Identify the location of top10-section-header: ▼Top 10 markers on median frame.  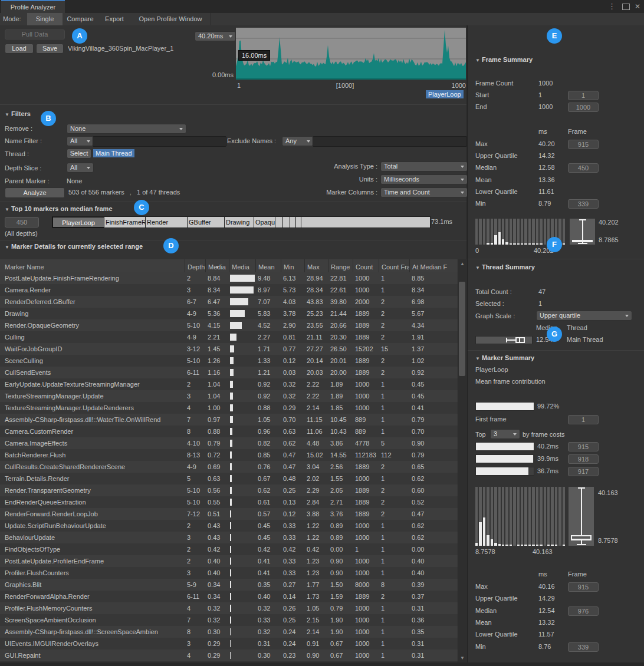
(59, 209).